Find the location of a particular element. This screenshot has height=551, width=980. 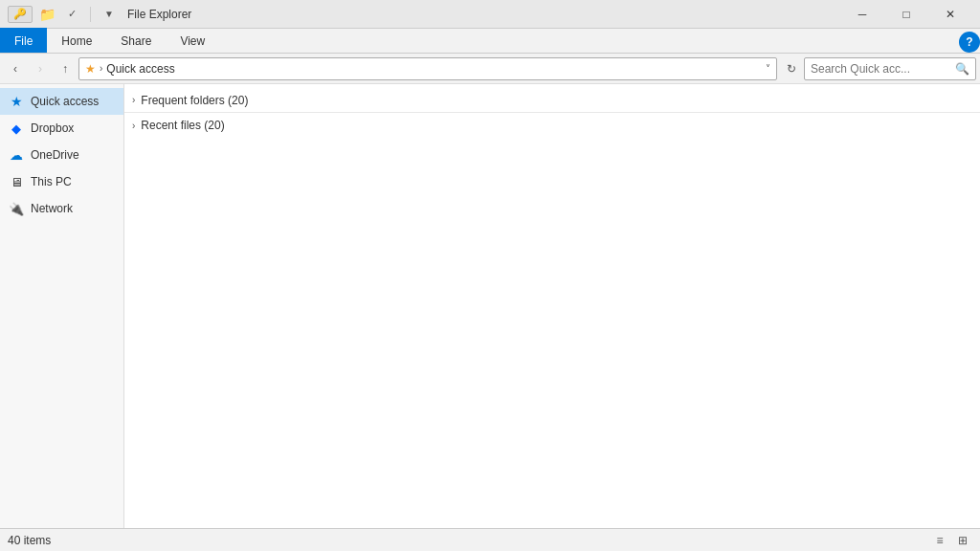

view-icons-button: ⊞ is located at coordinates (963, 540).